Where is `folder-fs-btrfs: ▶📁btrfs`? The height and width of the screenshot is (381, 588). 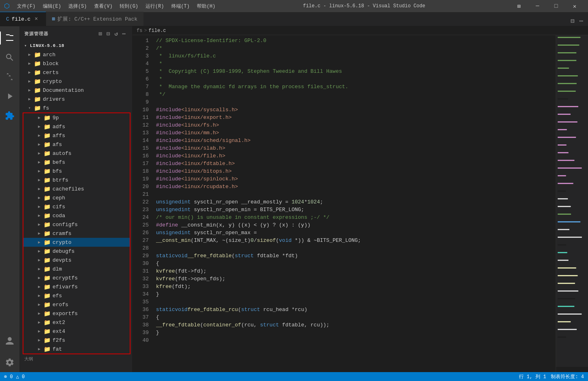
folder-fs-btrfs: ▶📁btrfs is located at coordinates (77, 180).